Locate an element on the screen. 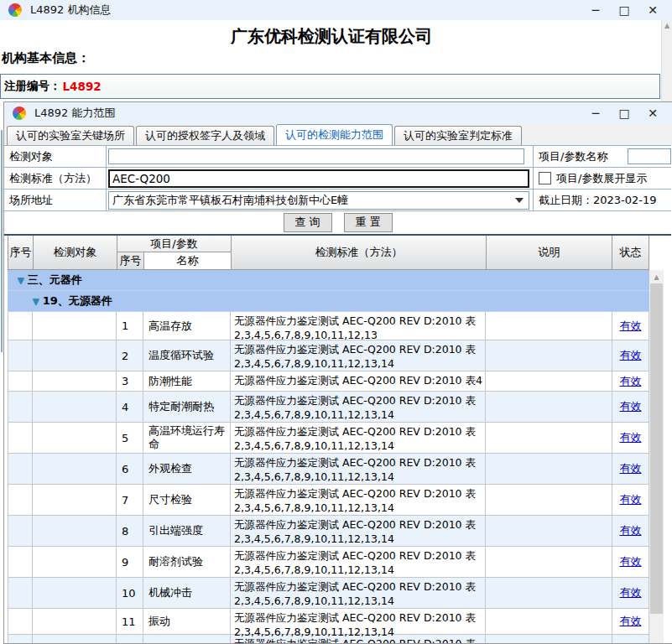 The image size is (672, 644). param-name: 防潮性能 is located at coordinates (187, 381).